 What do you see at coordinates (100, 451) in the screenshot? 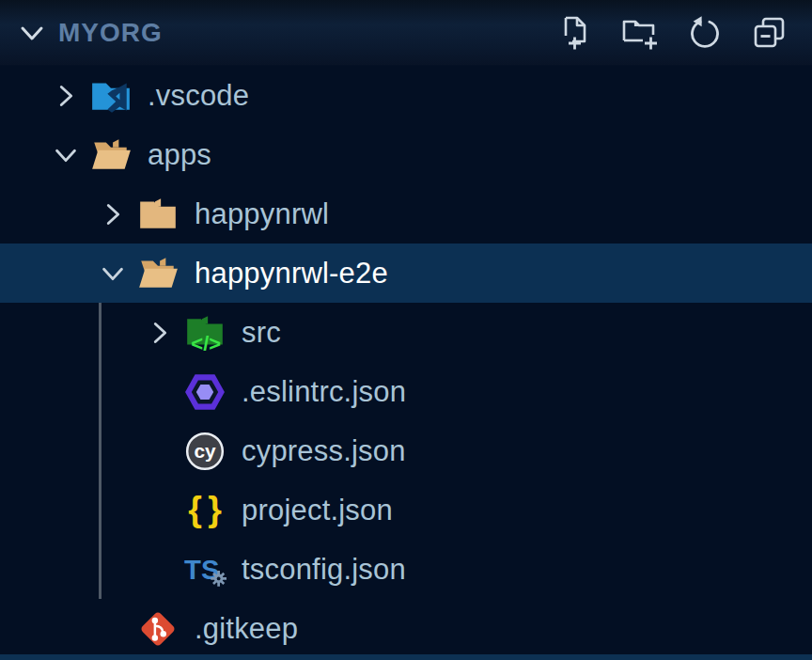
I see `indent-guide` at bounding box center [100, 451].